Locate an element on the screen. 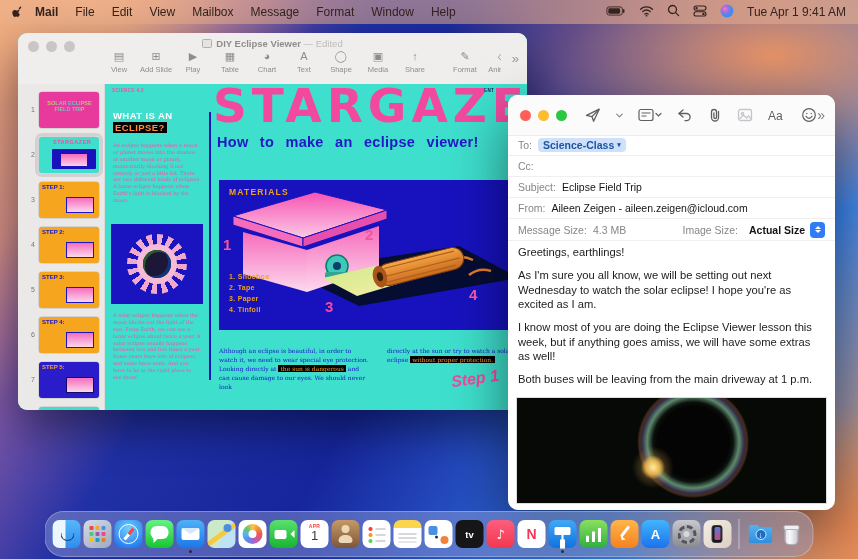 This screenshot has height=559, width=858. toolbar-play: ▶Play is located at coordinates (193, 62).